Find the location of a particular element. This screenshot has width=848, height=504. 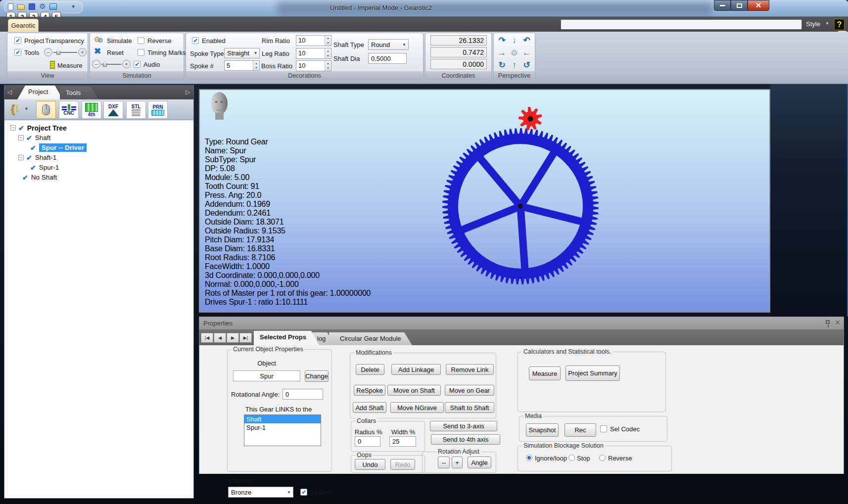

tree-item-no-shaft: ✔ No Shaft is located at coordinates (31, 177).